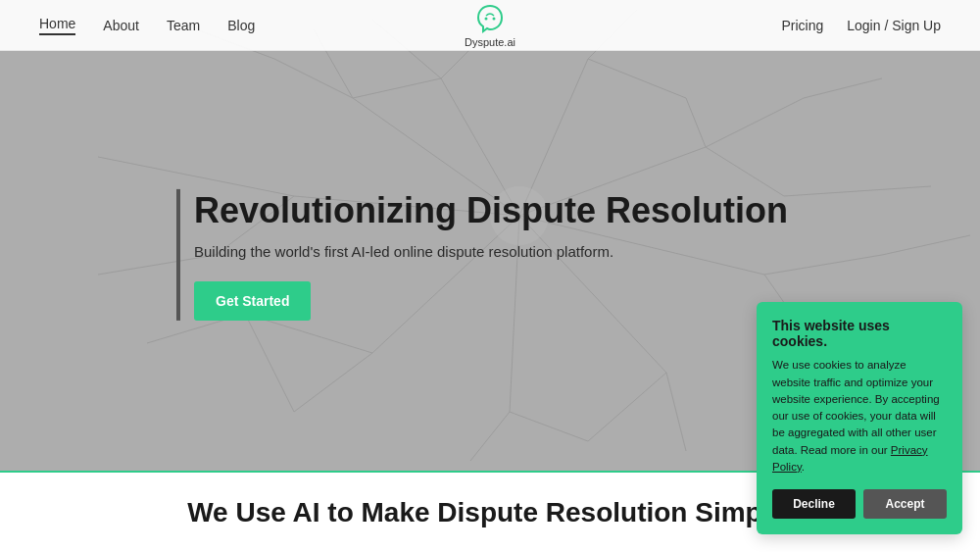  What do you see at coordinates (802, 25) in the screenshot?
I see `nav-pricing: Pricing` at bounding box center [802, 25].